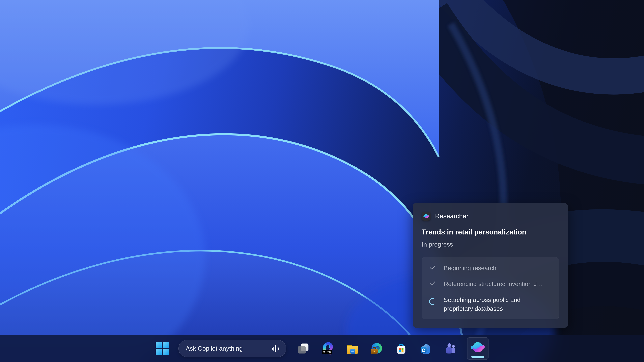 The image size is (644, 362). What do you see at coordinates (377, 349) in the screenshot?
I see `edge-icon` at bounding box center [377, 349].